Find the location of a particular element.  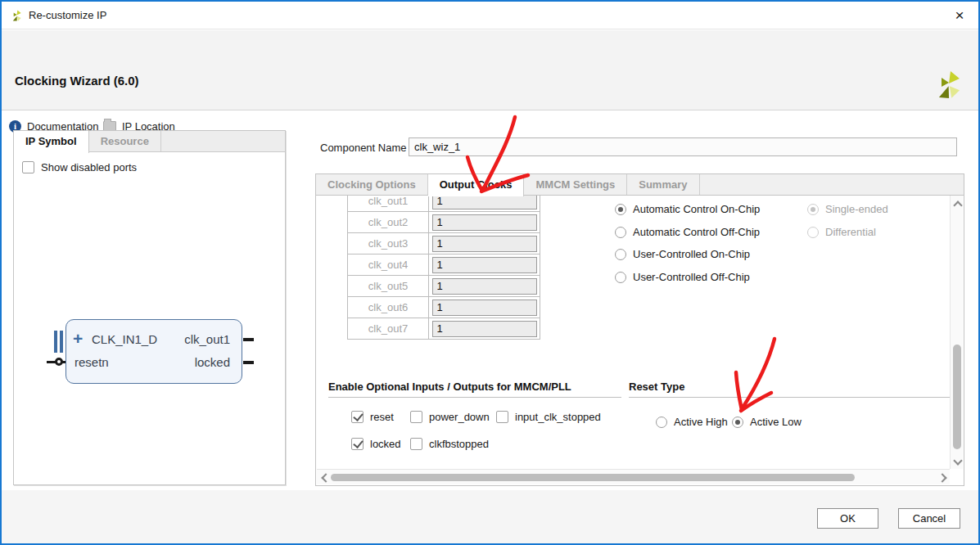

show-disabled-ports-checkbox: Show disabled ports is located at coordinates (79, 167).